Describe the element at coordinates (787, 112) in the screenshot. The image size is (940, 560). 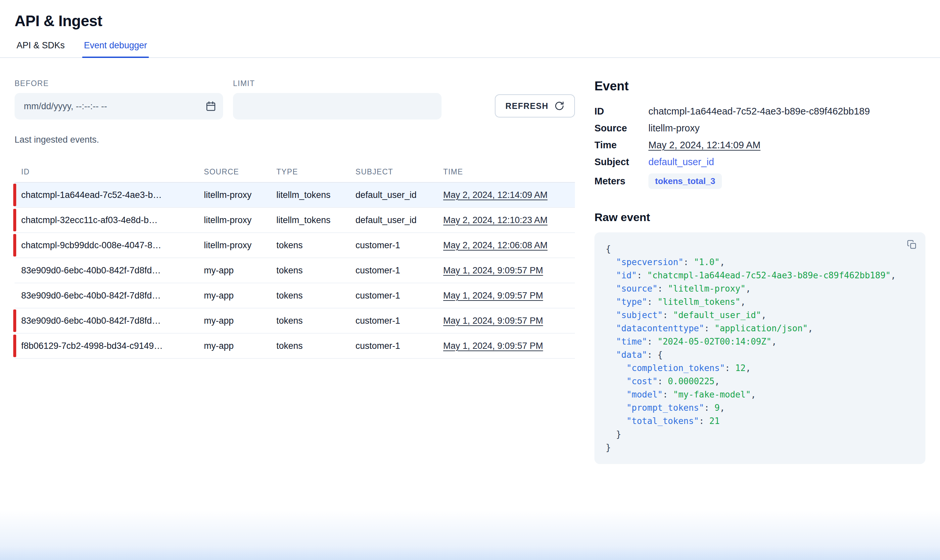
I see `detail-field-value: chatcmpl-1a644ead-7c52-4ae3-b89e-c89f462…` at that location.